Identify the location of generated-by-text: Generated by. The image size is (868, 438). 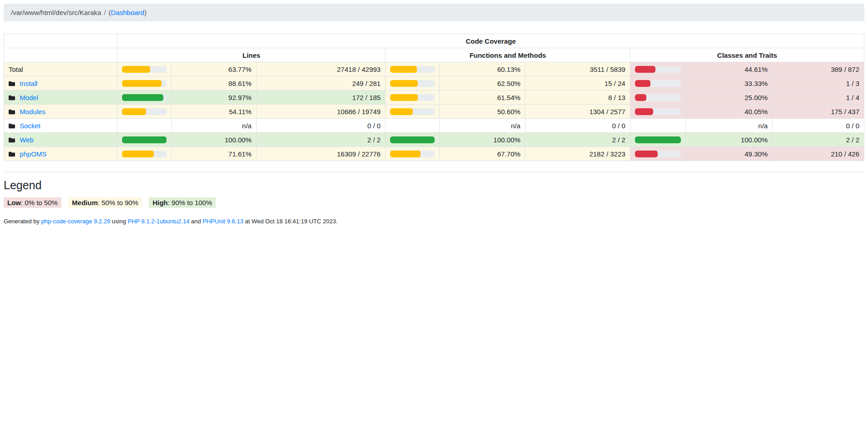
(22, 221).